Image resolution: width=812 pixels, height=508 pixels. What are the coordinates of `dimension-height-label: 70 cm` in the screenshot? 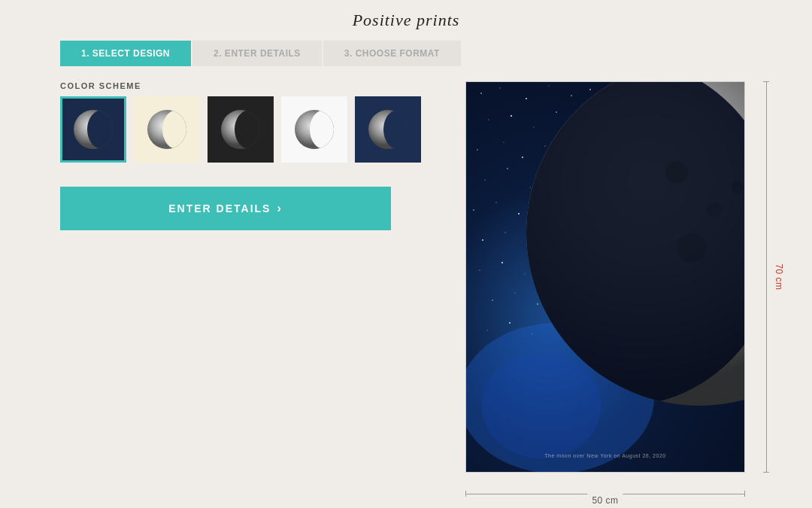 It's located at (778, 277).